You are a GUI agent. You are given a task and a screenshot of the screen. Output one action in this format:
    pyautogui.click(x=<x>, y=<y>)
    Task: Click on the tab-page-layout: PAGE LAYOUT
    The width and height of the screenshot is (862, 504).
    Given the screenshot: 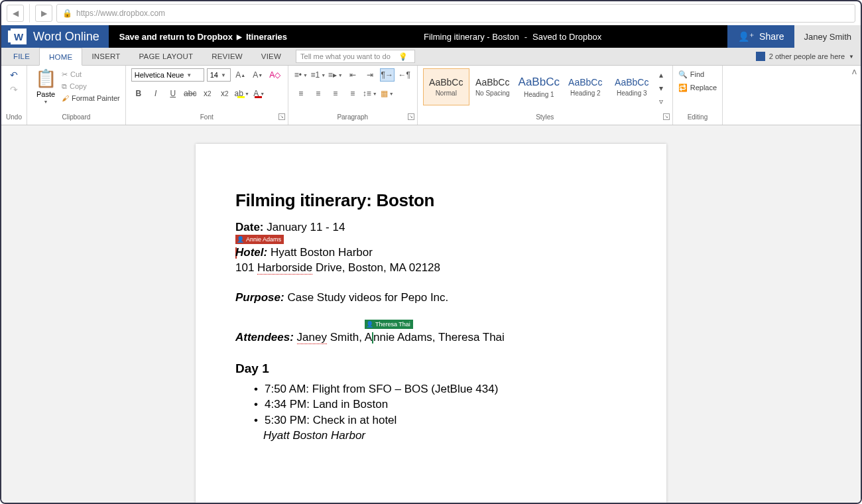 What is the action you would take?
    pyautogui.click(x=166, y=57)
    